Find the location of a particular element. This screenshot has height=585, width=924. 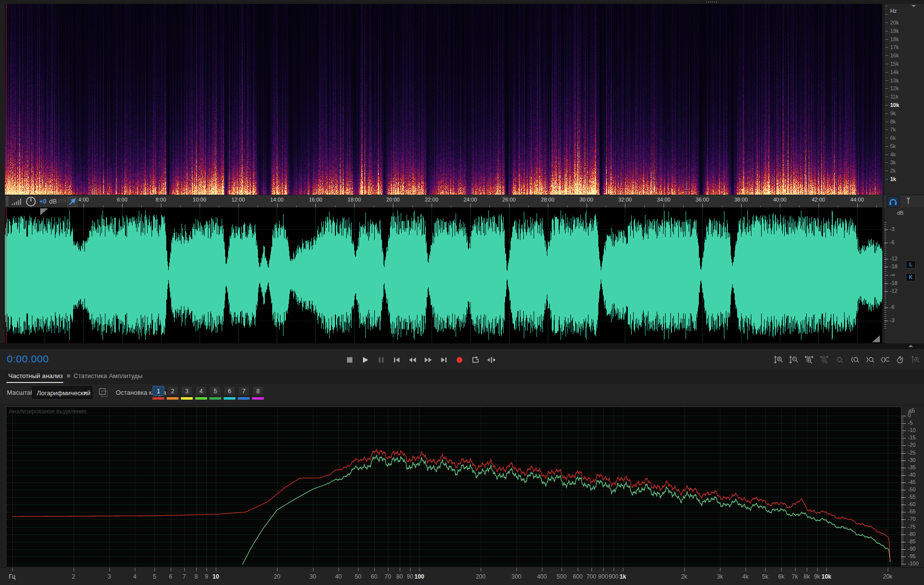

scale-dropdown-value: Логарифмический is located at coordinates (64, 393).